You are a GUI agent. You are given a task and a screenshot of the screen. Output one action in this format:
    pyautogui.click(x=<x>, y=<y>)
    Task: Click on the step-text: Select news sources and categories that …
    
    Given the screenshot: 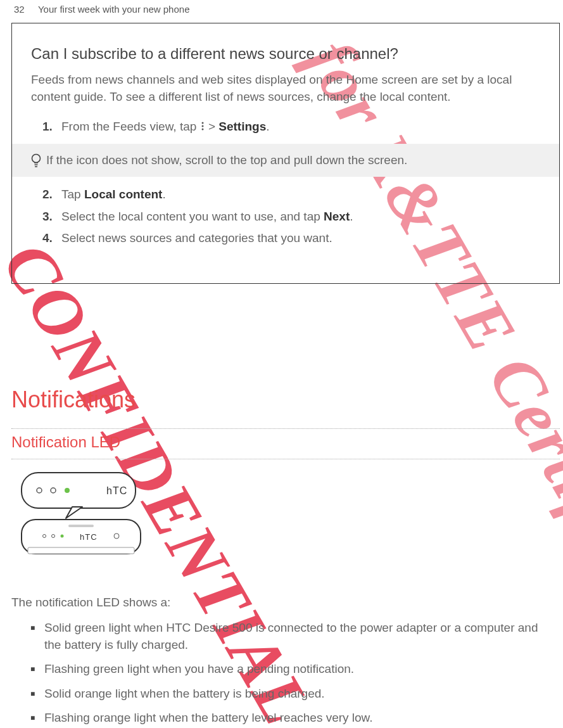 What is the action you would take?
    pyautogui.click(x=197, y=238)
    